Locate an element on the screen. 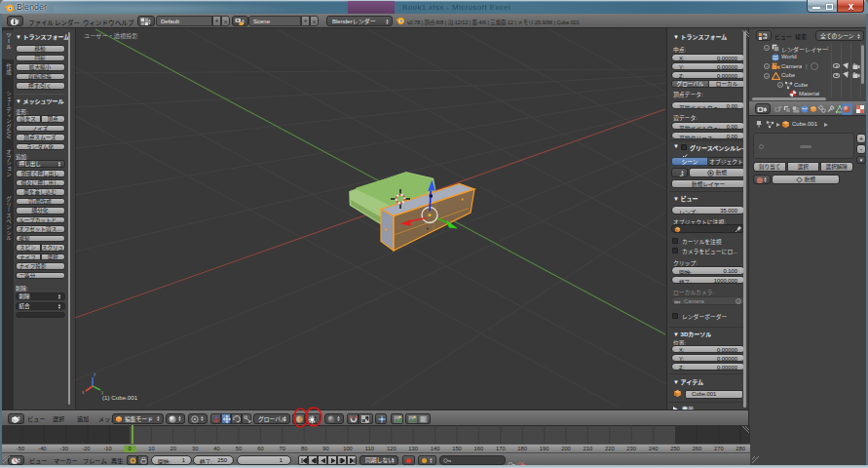 The height and width of the screenshot is (468, 868). svg-text: z is located at coordinates (95, 374).